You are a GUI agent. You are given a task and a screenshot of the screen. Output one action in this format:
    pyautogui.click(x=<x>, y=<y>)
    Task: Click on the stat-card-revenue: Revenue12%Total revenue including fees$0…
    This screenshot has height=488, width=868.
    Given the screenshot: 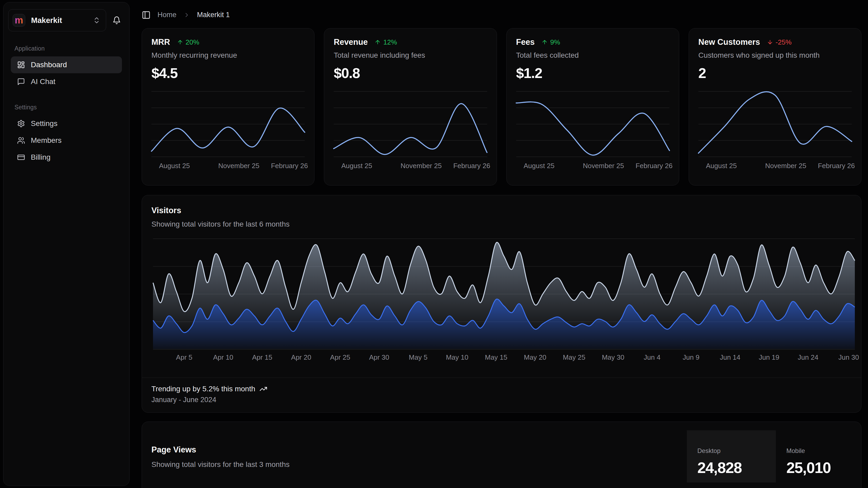 What is the action you would take?
    pyautogui.click(x=410, y=107)
    